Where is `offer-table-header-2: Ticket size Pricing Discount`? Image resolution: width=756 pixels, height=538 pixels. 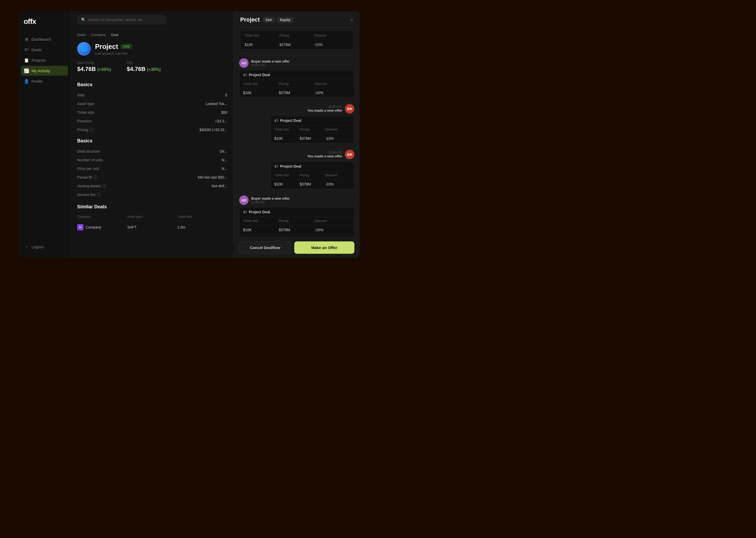 offer-table-header-2: Ticket size Pricing Discount is located at coordinates (312, 129).